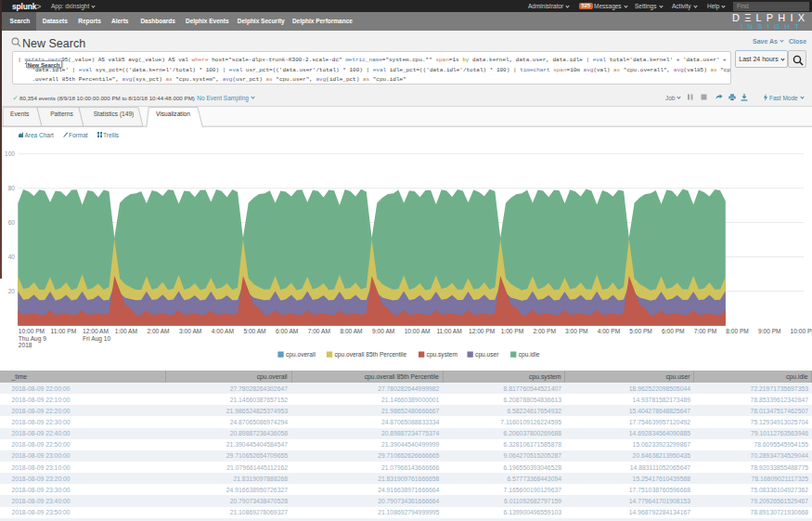  I want to click on svg-text: Visualization, so click(173, 113).